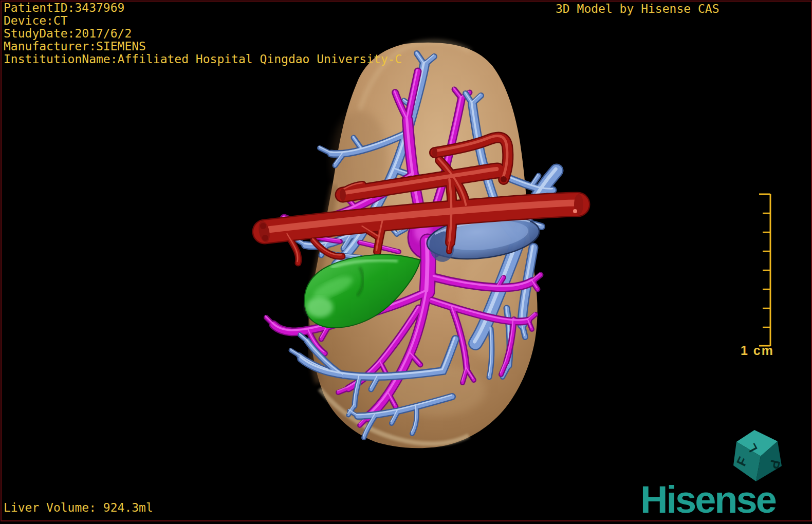 The width and height of the screenshot is (812, 524). I want to click on manufacturer: Manufacturer:SIEMENS, so click(202, 46).